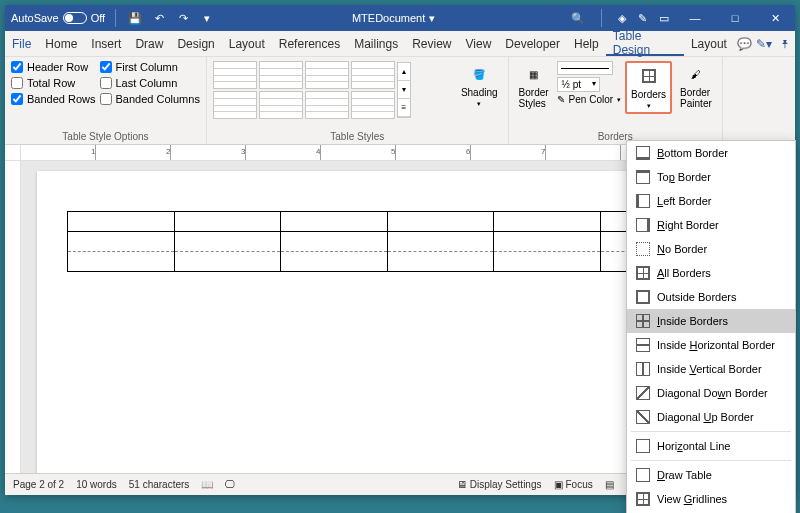 The width and height of the screenshot is (800, 513). Describe the element at coordinates (692, 499) in the screenshot. I see `menu-label: View Gridlines` at that location.